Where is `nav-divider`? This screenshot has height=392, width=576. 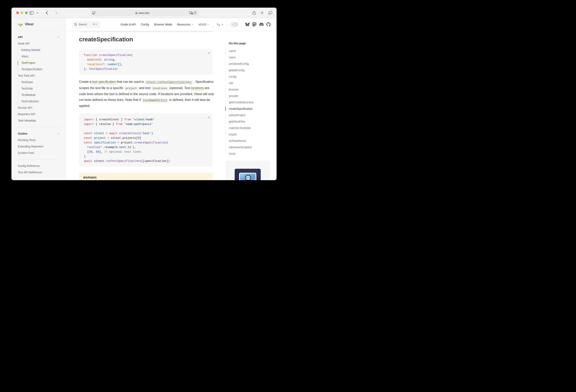 nav-divider is located at coordinates (227, 24).